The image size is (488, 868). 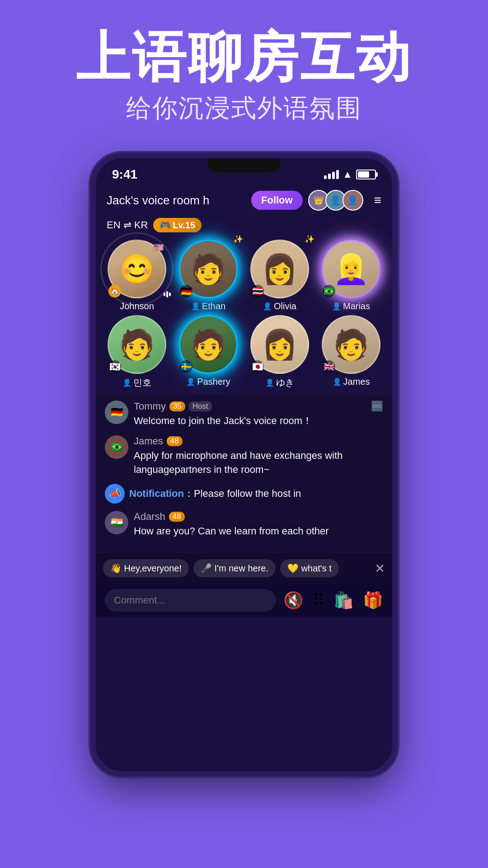 I want to click on participant-name-wrap: 👤 Olivia, so click(x=280, y=307).